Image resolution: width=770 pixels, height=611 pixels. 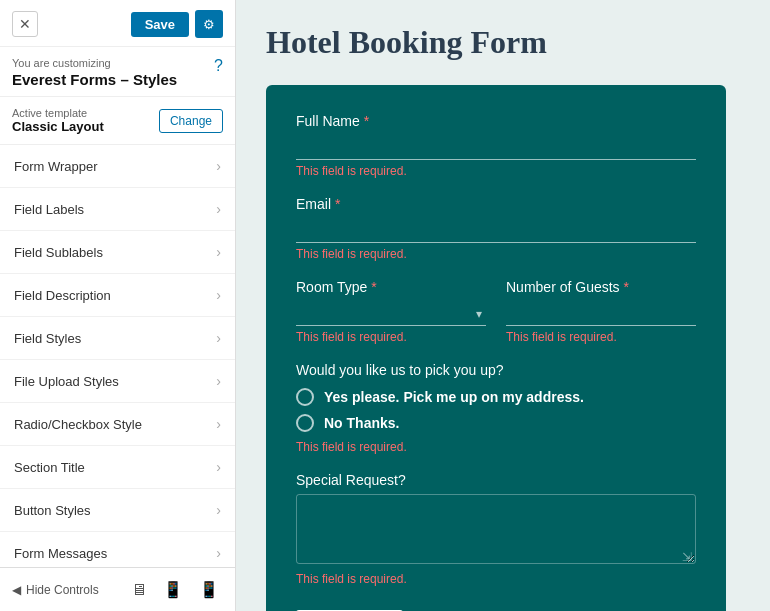 I want to click on save-button: Save, so click(x=160, y=24).